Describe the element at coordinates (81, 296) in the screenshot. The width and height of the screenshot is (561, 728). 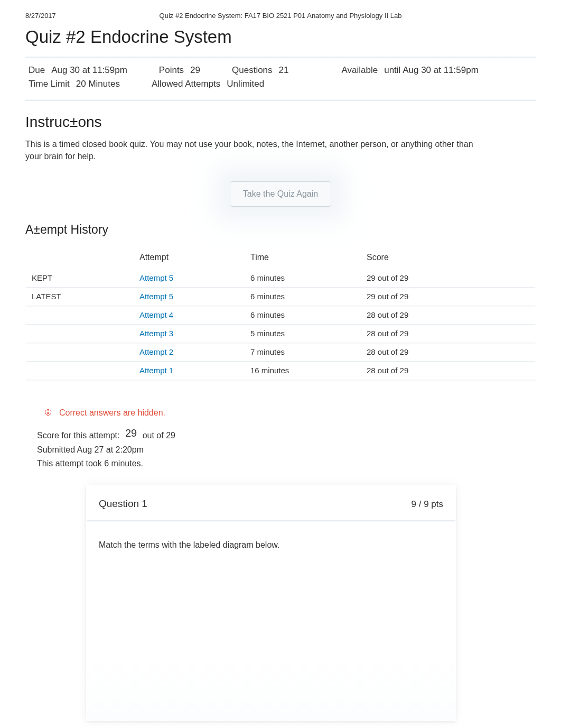
I see `row-tag: LATEST` at that location.